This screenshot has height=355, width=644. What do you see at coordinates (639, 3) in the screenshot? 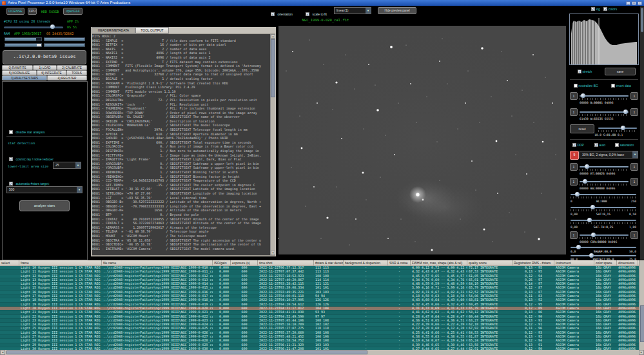
I see `close-button: ×` at bounding box center [639, 3].